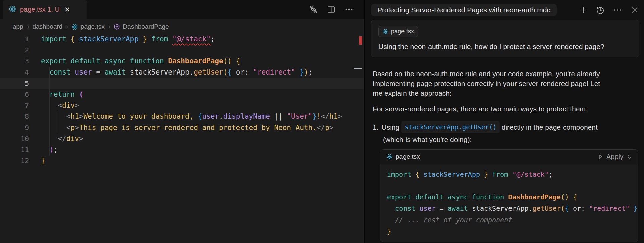 The image size is (644, 243). What do you see at coordinates (182, 150) in the screenshot?
I see `code-line: 11 );` at bounding box center [182, 150].